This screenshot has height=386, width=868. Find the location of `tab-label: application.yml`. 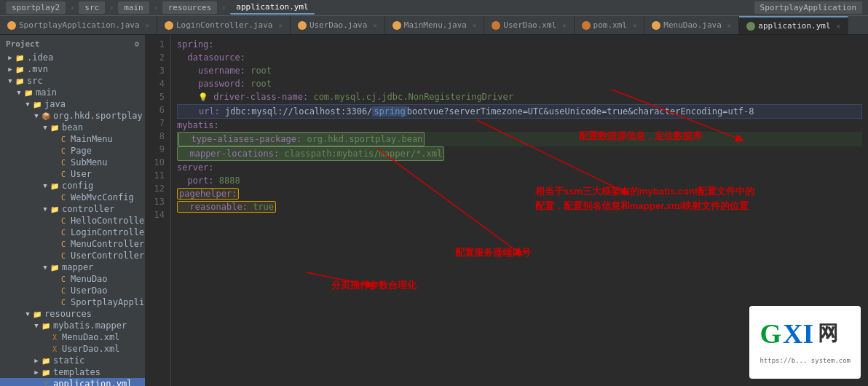

tab-label: application.yml is located at coordinates (794, 26).